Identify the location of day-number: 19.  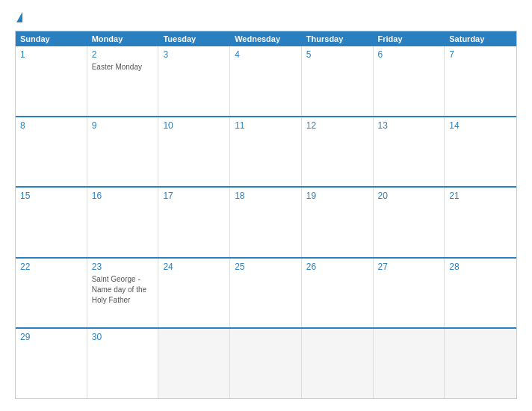
(338, 196).